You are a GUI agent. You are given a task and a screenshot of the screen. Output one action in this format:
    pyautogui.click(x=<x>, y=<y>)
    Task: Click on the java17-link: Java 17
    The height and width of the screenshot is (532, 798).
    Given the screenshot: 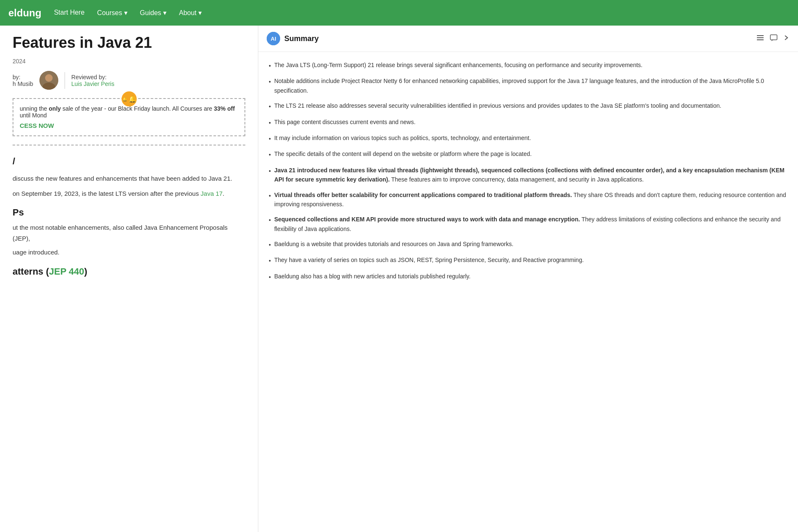 What is the action you would take?
    pyautogui.click(x=211, y=194)
    